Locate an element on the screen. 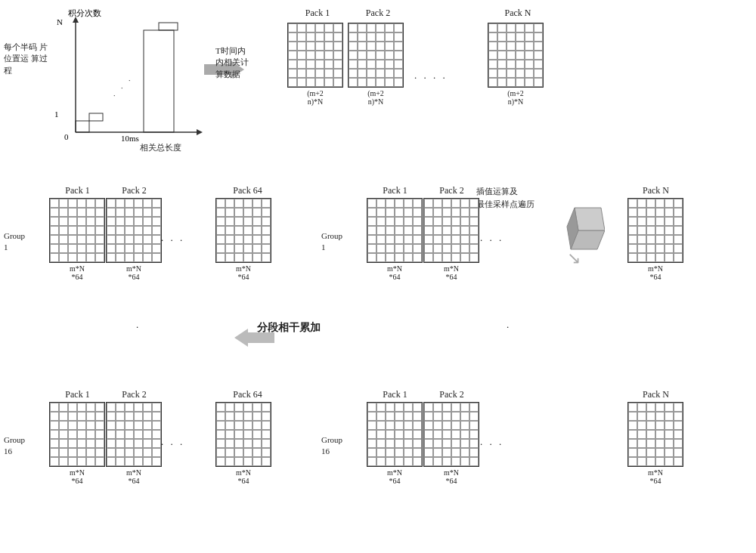 The height and width of the screenshot is (553, 756). mid-right-pack2-value: m*N*64 is located at coordinates (451, 273).